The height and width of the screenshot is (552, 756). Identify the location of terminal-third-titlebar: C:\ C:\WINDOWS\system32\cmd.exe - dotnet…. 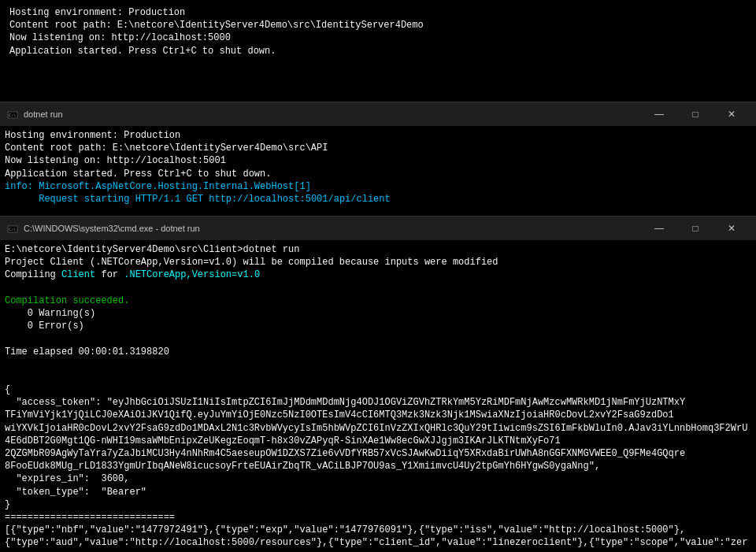
(378, 228).